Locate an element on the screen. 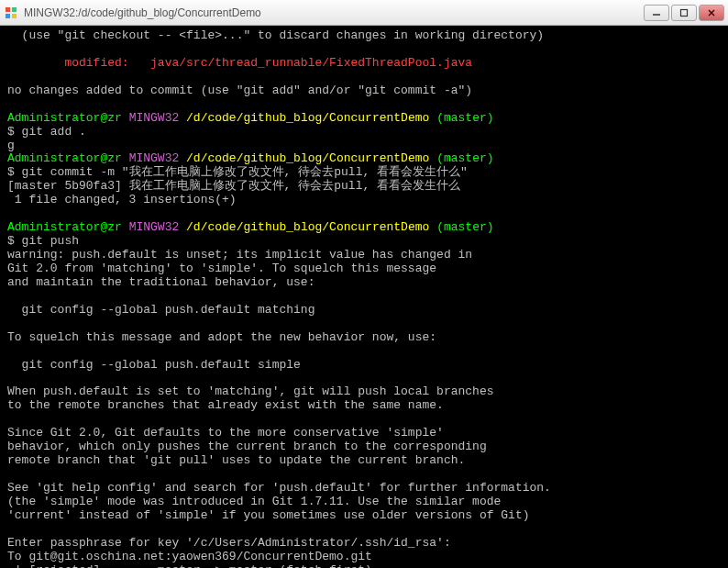 This screenshot has width=728, height=568. output-line: When push.default is set to 'matching', … is located at coordinates (251, 391).